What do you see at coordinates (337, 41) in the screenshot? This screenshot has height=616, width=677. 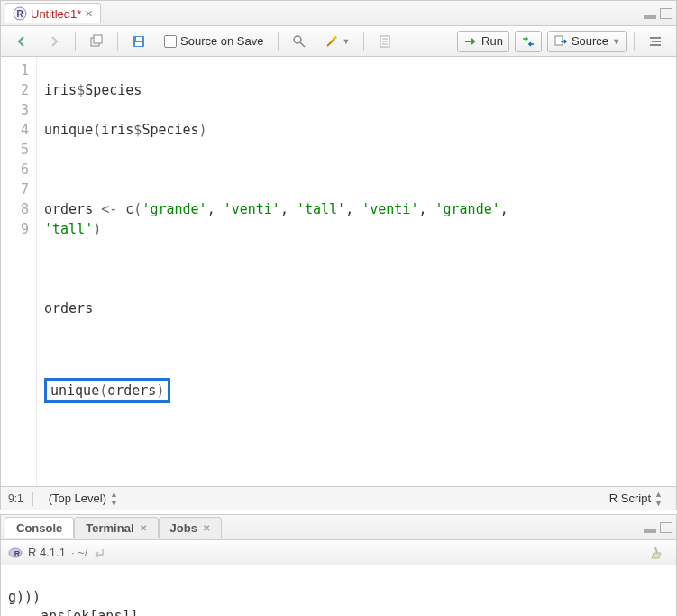 I see `code-tools-button: ▼` at bounding box center [337, 41].